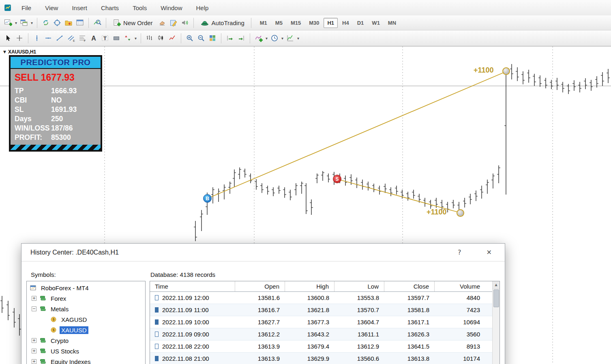  I want to click on new-order-button: New Order, so click(133, 23).